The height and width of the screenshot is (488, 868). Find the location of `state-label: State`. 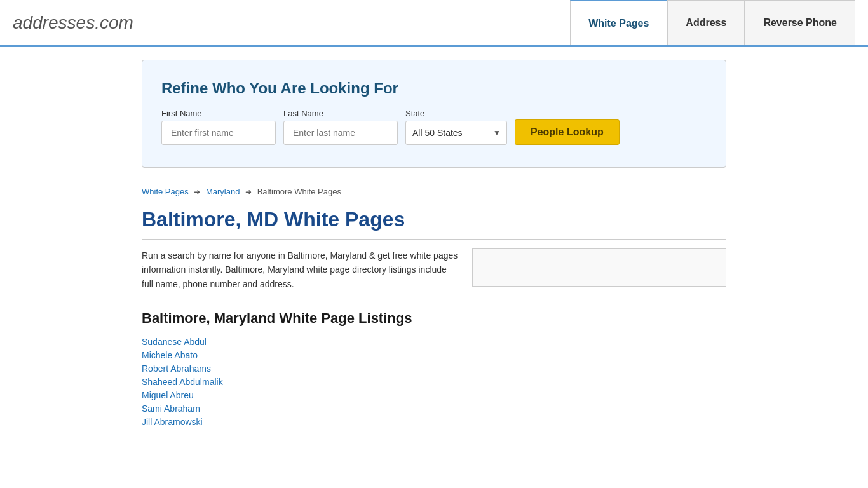

state-label: State is located at coordinates (456, 113).